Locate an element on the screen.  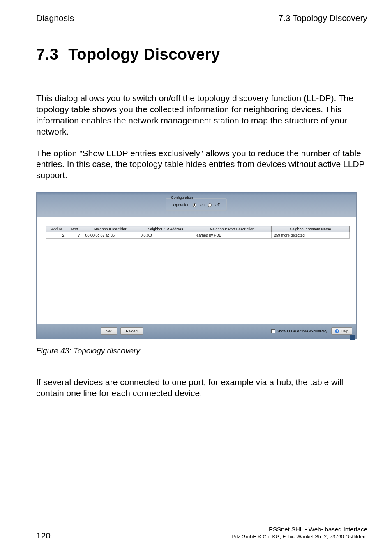
chapter-title-text: Topology Discovery is located at coordinates (144, 54).